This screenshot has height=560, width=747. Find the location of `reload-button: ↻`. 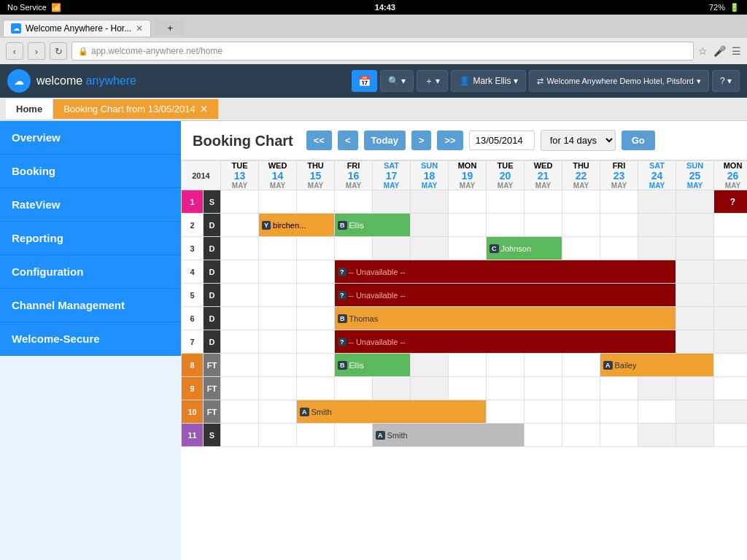

reload-button: ↻ is located at coordinates (58, 51).